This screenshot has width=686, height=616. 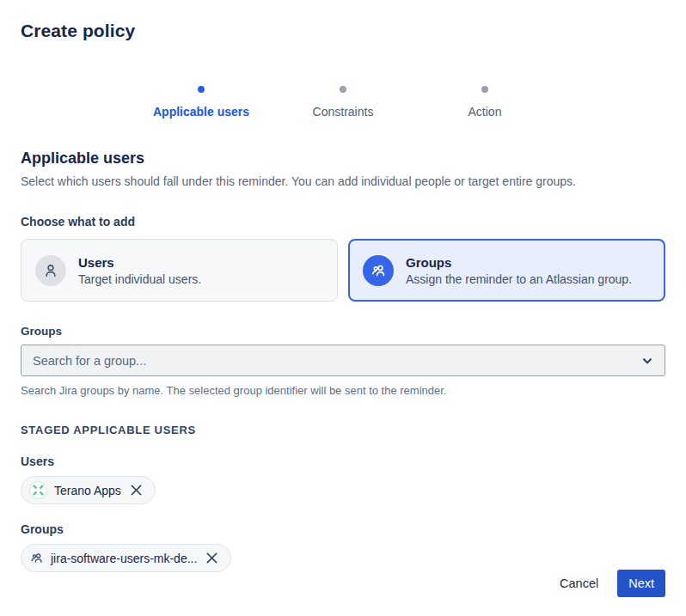 What do you see at coordinates (88, 491) in the screenshot?
I see `staged-user-chip-label: Terano Apps` at bounding box center [88, 491].